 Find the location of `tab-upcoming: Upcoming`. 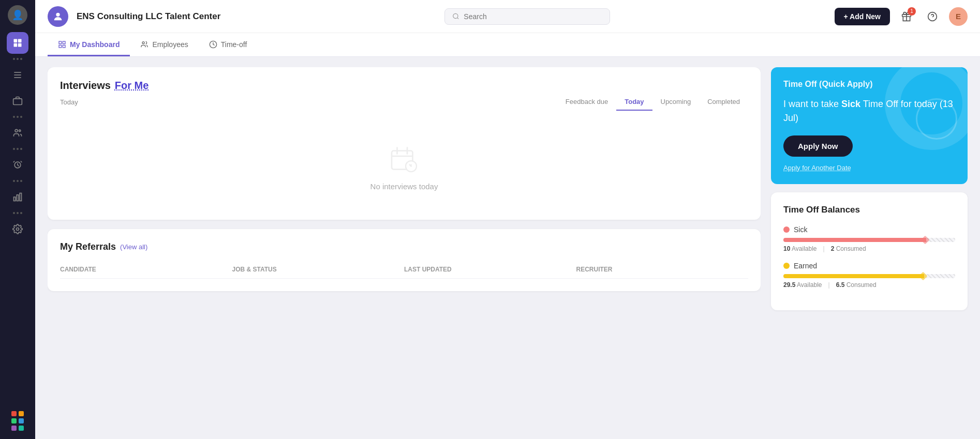

tab-upcoming: Upcoming is located at coordinates (676, 102).